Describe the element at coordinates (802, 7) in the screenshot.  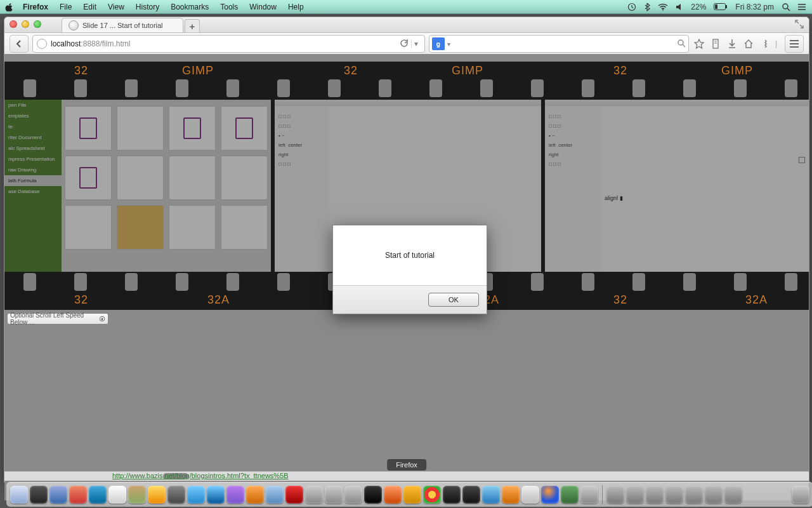
I see `notification-center-icon` at that location.